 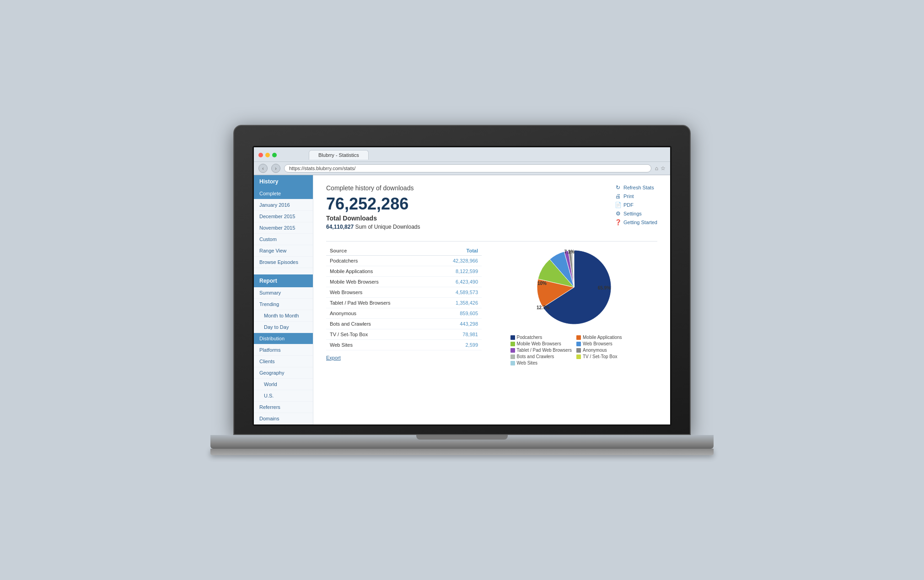 I want to click on legend-item: Mobile Applications, so click(x=607, y=338).